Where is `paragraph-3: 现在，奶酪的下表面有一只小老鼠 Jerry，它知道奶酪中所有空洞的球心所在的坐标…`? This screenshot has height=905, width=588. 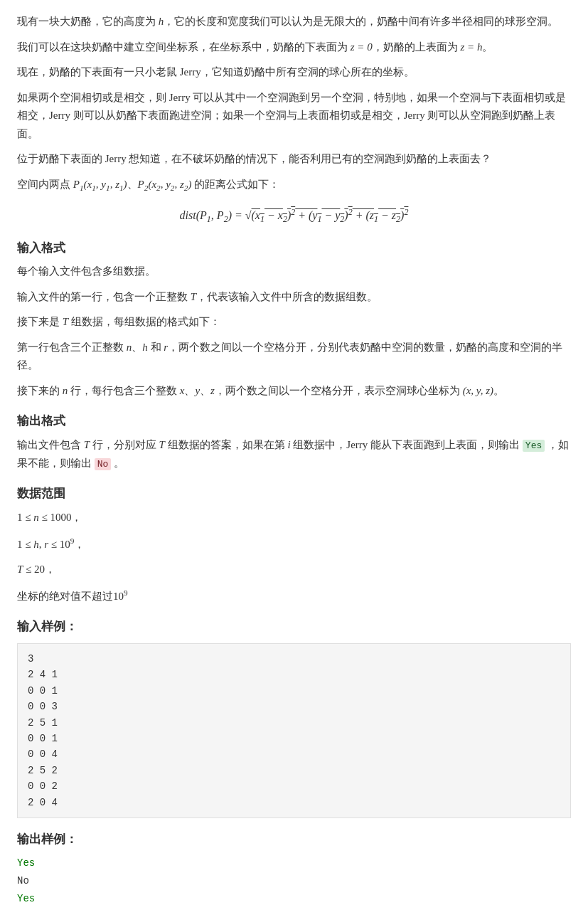 paragraph-3: 现在，奶酪的下表面有一只小老鼠 Jerry，它知道奶酪中所有空洞的球心所在的坐标… is located at coordinates (294, 73).